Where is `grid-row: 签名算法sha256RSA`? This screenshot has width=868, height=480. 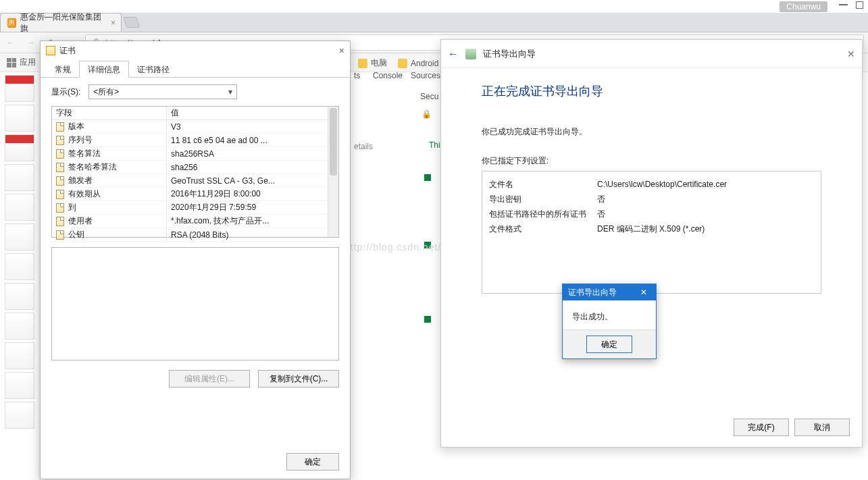 grid-row: 签名算法sha256RSA is located at coordinates (195, 154).